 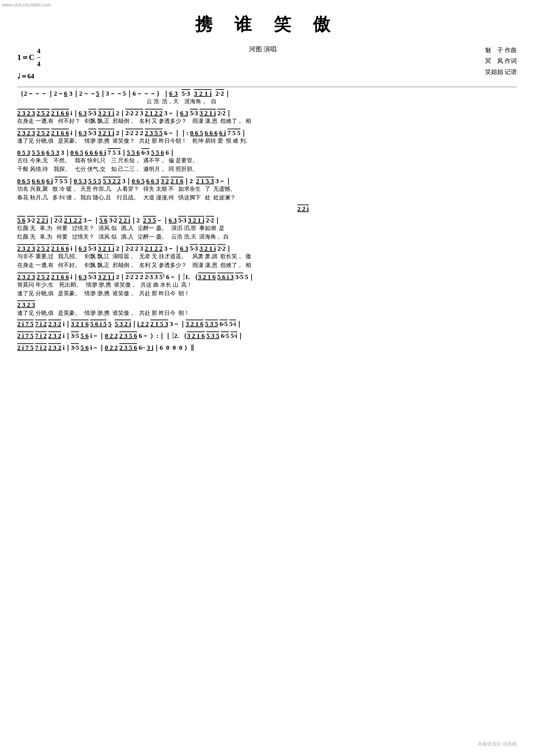 What do you see at coordinates (29, 64) in the screenshot?
I see `header-left: 1＝C 4 4 ♩＝64` at bounding box center [29, 64].